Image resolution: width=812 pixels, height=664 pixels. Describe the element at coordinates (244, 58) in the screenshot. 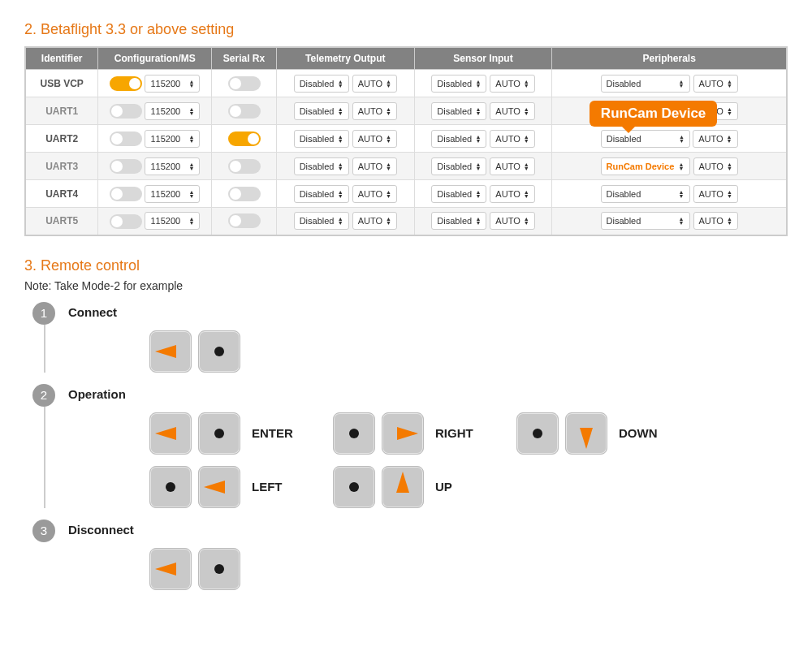

I see `th-serialrx: Serial Rx` at that location.